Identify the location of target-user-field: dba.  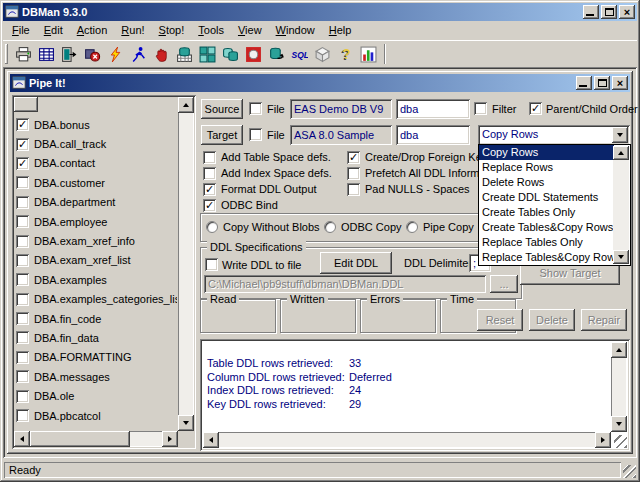
(433, 135).